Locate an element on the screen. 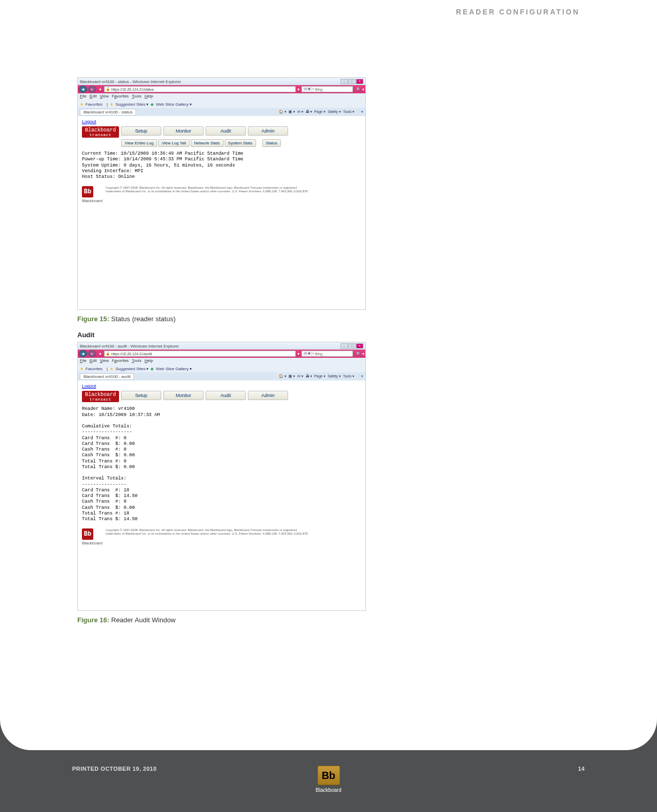 The width and height of the screenshot is (657, 812). app-body: Logout Blackboard transact Setup Monitor… is located at coordinates (222, 212).